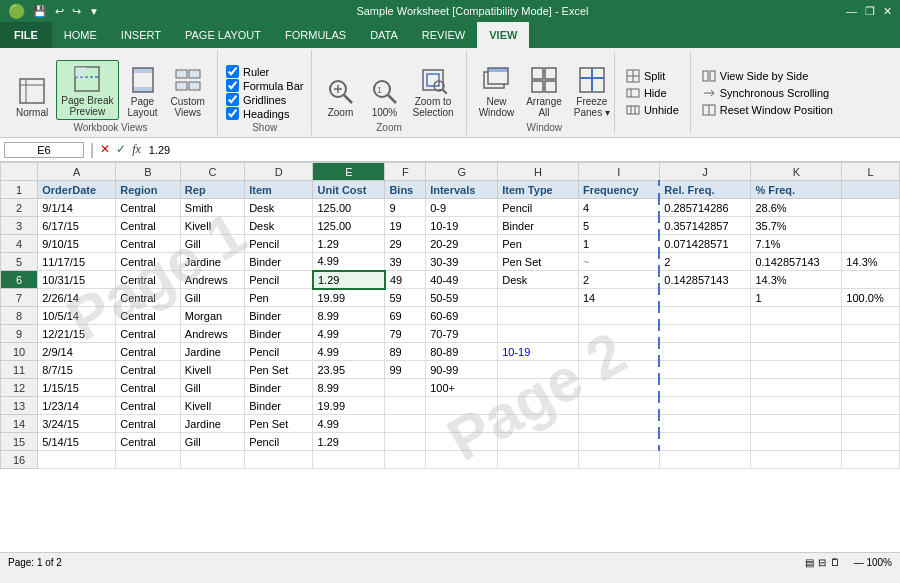  I want to click on cell-E9: 4.99, so click(349, 334).